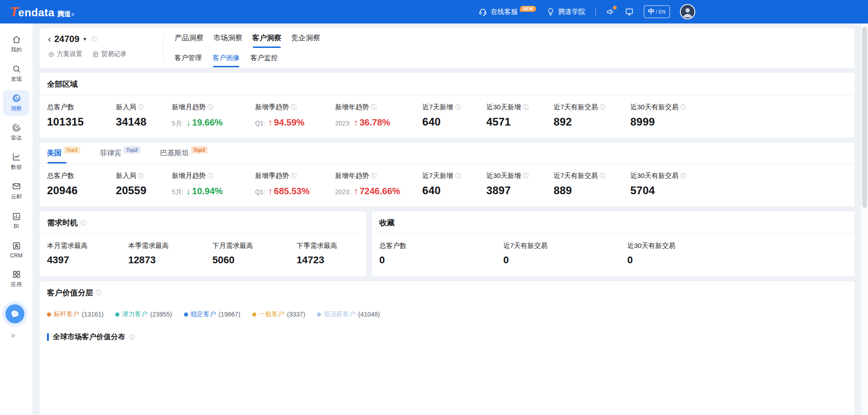 The width and height of the screenshot is (868, 415). I want to click on legend-item-potential: 潜力客户 (23955), so click(144, 314).